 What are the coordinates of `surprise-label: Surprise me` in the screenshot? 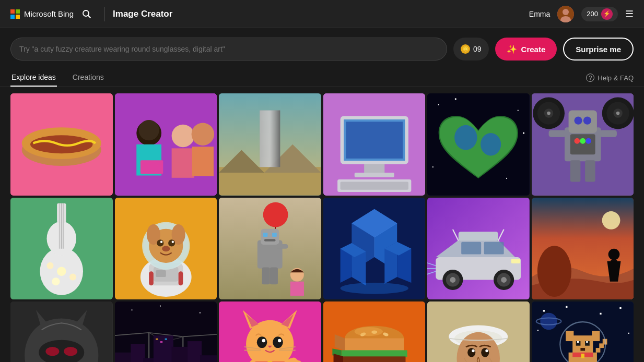 It's located at (599, 49).